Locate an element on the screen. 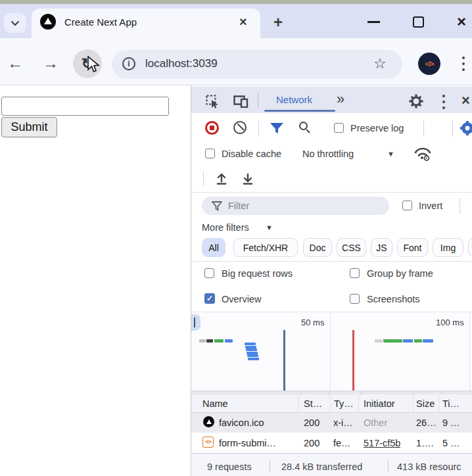 The width and height of the screenshot is (472, 476). cell-initiator-link: 517-cf5b is located at coordinates (382, 443).